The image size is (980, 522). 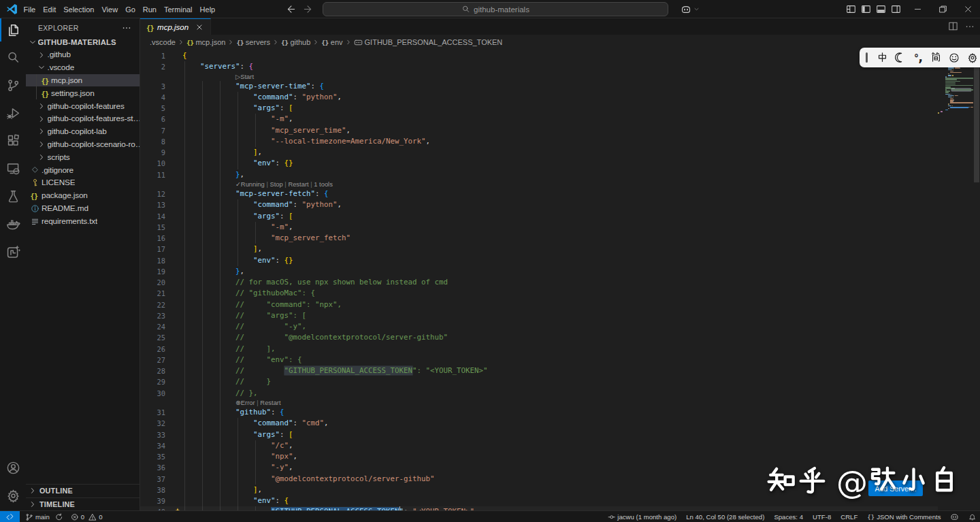 I want to click on menu-file: File, so click(x=30, y=10).